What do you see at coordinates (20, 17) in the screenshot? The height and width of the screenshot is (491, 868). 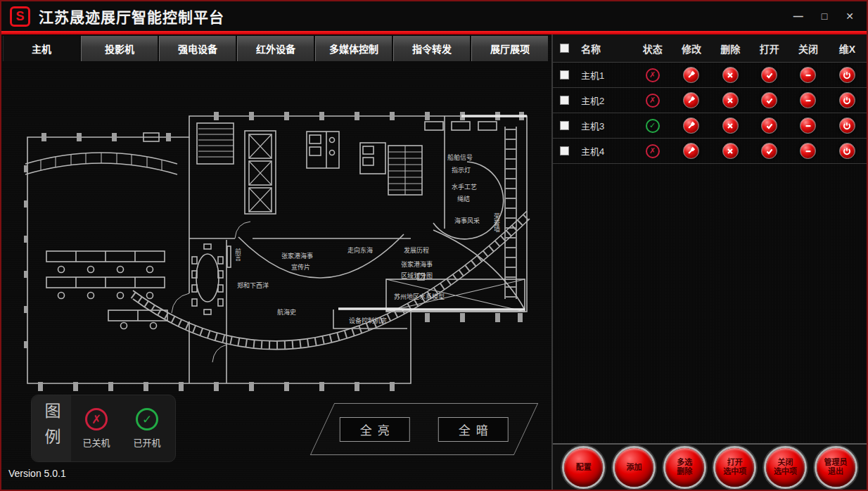 I see `app-logo-icon: S` at bounding box center [20, 17].